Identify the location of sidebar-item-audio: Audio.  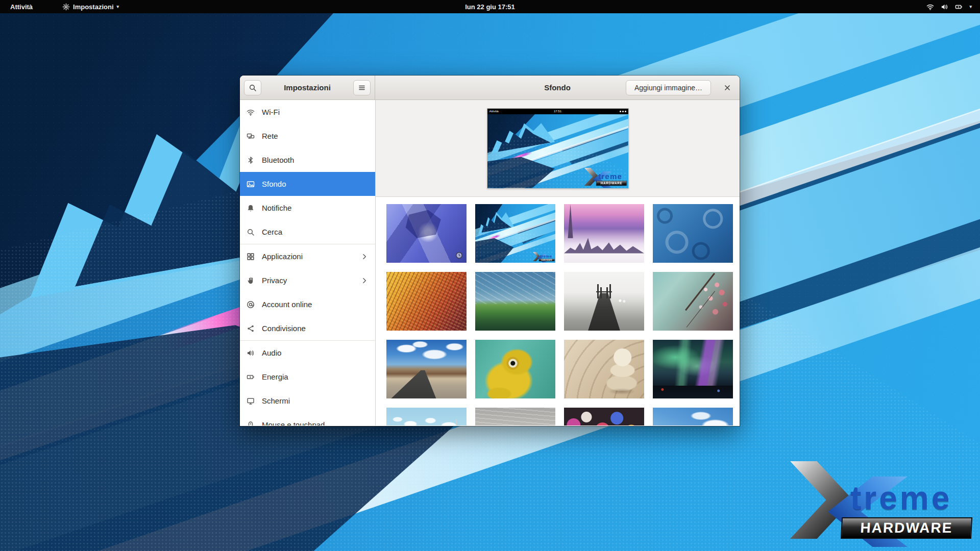
(307, 353).